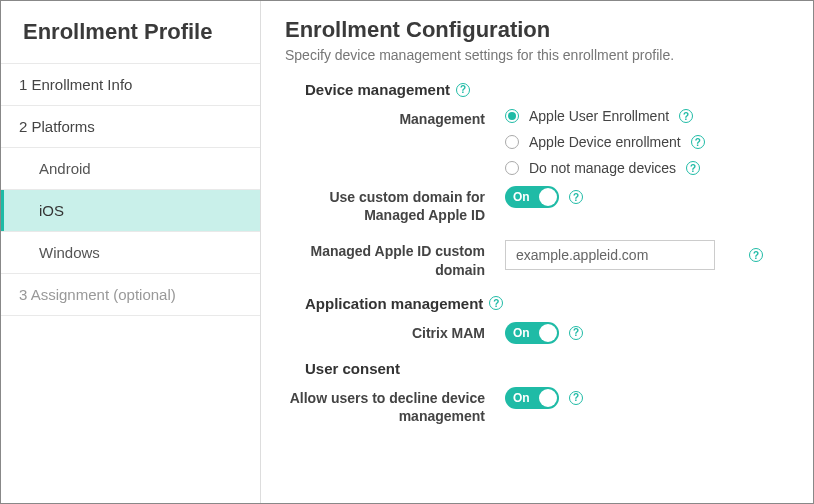 The height and width of the screenshot is (504, 814). Describe the element at coordinates (537, 333) in the screenshot. I see `row-citrix-mam: Citrix MAM On` at that location.